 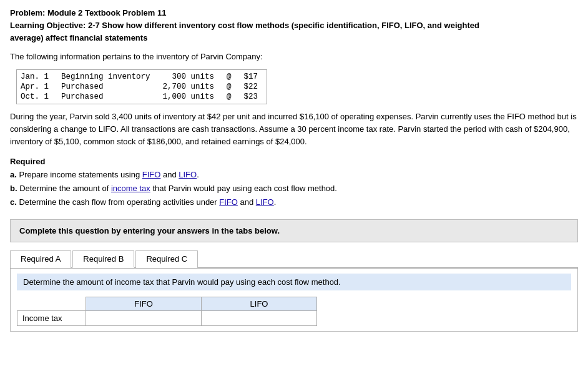 What do you see at coordinates (41, 259) in the screenshot?
I see `tab-required-a: Required A` at bounding box center [41, 259].